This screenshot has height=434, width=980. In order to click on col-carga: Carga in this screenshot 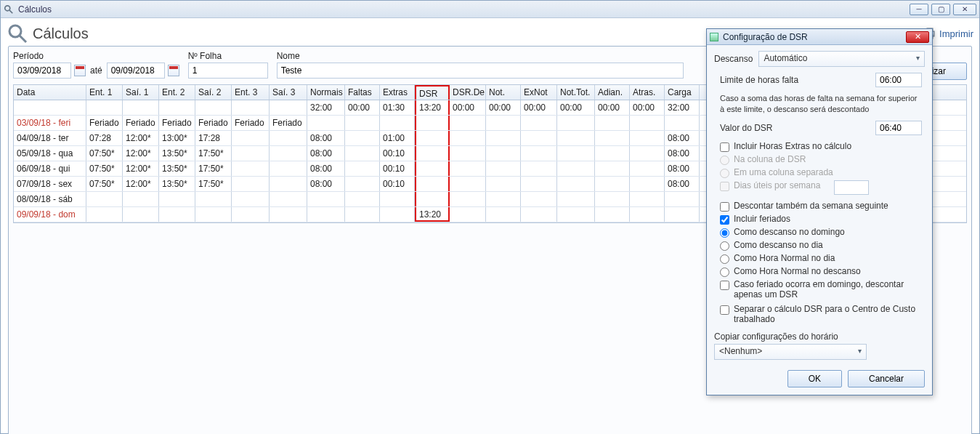, I will do `click(682, 92)`.